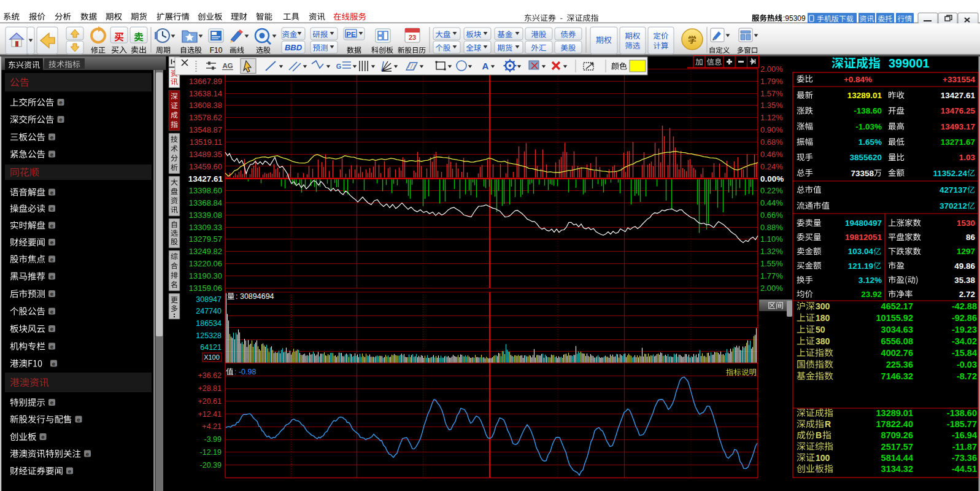 The width and height of the screenshot is (980, 491). Describe the element at coordinates (772, 239) in the screenshot. I see `svg-text: 1.10%` at that location.